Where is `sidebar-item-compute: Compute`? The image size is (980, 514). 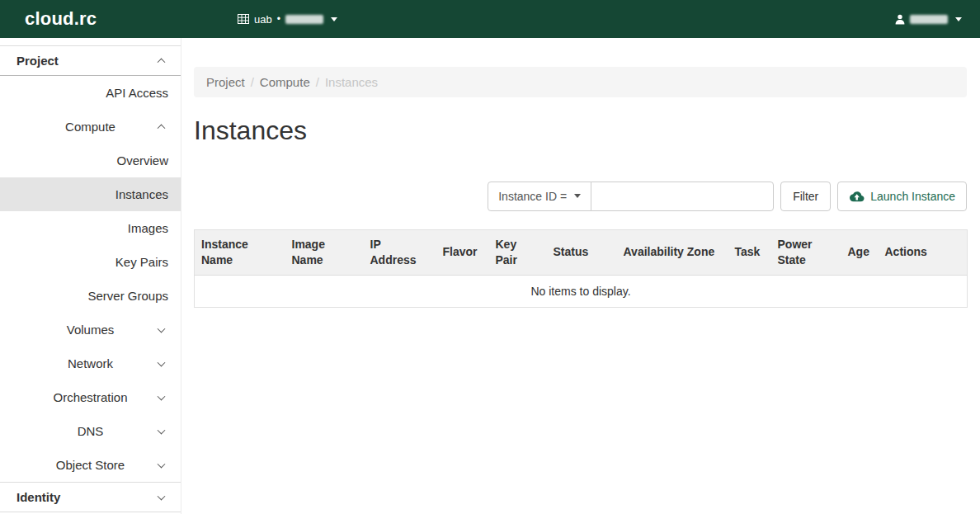
sidebar-item-compute: Compute is located at coordinates (91, 127).